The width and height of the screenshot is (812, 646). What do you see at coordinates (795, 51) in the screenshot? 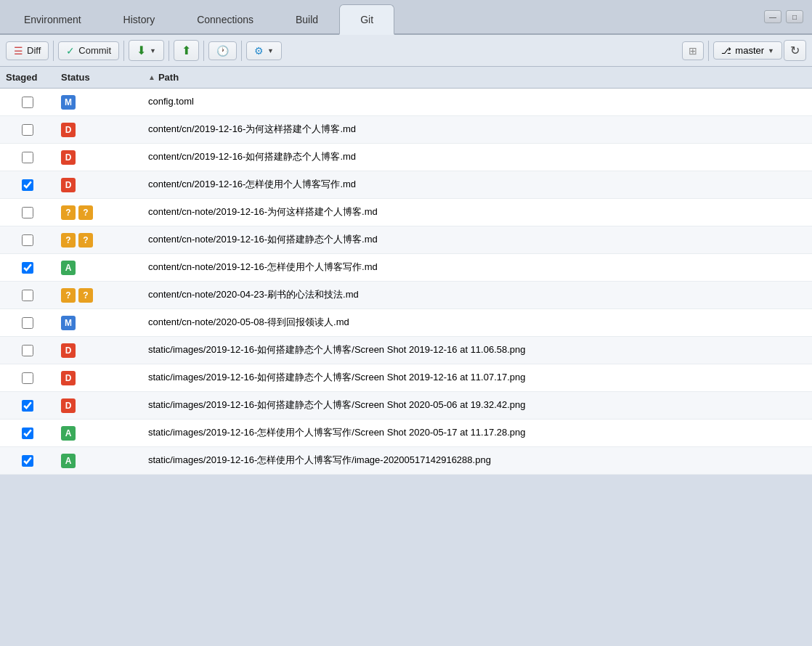
I see `refresh-button: ↻` at bounding box center [795, 51].